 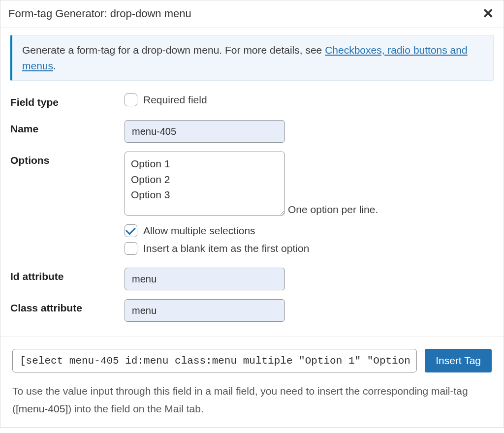 What do you see at coordinates (205, 184) in the screenshot?
I see `options-textarea` at bounding box center [205, 184].